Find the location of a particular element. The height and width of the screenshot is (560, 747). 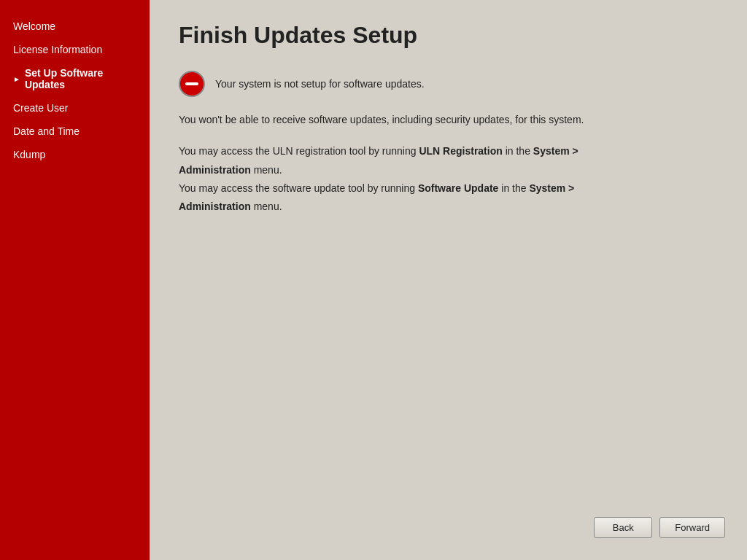

uln-line2-pre: You may access the software update tool … is located at coordinates (298, 188).